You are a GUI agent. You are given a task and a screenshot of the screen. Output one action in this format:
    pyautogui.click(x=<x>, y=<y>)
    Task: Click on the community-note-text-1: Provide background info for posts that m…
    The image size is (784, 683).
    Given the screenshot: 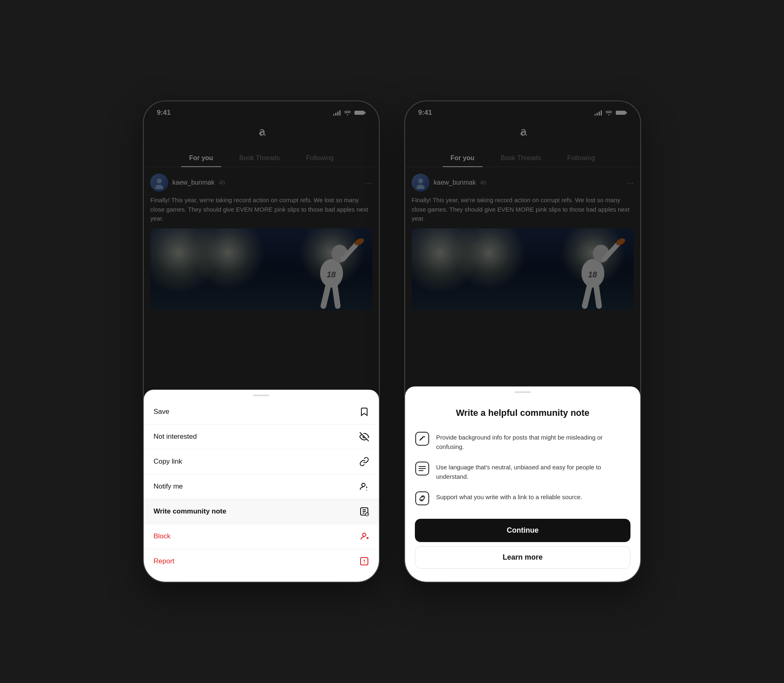 What is the action you would take?
    pyautogui.click(x=533, y=441)
    